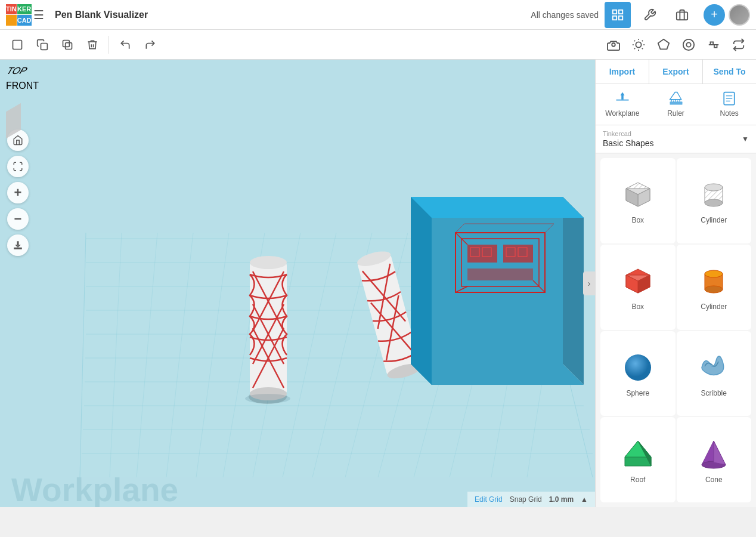 Image resolution: width=756 pixels, height=537 pixels. What do you see at coordinates (39, 15) in the screenshot?
I see `hamburger-icon: ☰` at bounding box center [39, 15].